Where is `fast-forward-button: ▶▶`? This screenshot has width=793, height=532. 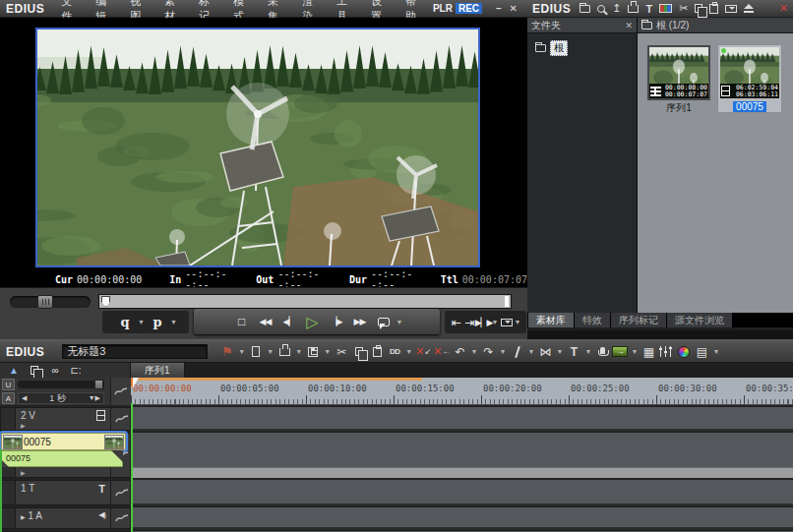 fast-forward-button: ▶▶ is located at coordinates (360, 322).